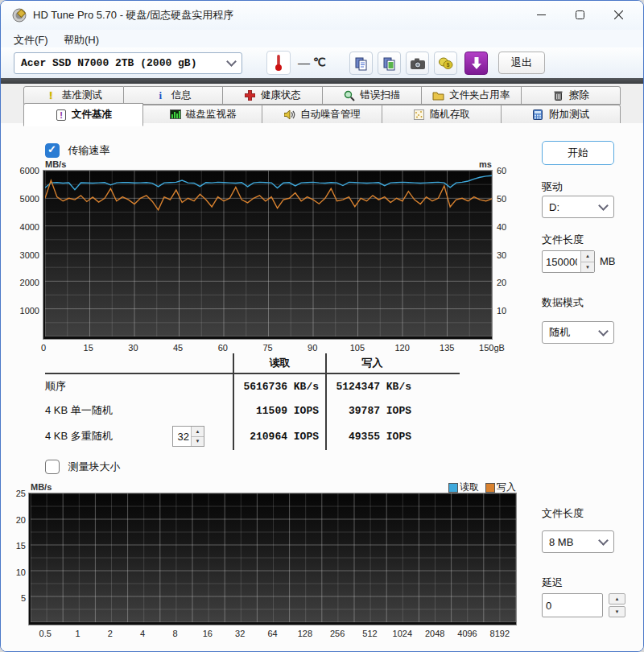 The width and height of the screenshot is (644, 652). Describe the element at coordinates (572, 605) in the screenshot. I see `delay-input` at that location.